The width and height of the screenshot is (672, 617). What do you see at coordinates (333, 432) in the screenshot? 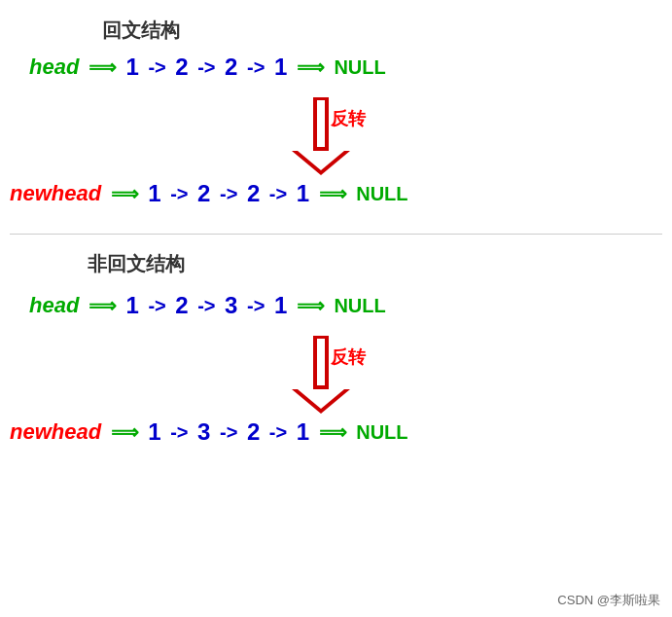
I see `arrow-null-4: ⟹` at bounding box center [333, 432].